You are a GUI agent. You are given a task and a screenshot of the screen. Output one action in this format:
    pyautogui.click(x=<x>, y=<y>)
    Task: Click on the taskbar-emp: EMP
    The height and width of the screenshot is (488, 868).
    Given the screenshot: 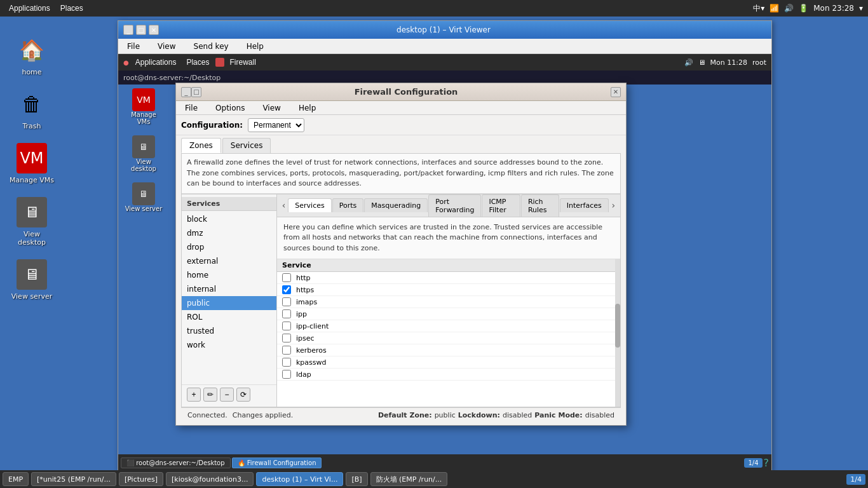 What is the action you would take?
    pyautogui.click(x=15, y=479)
    